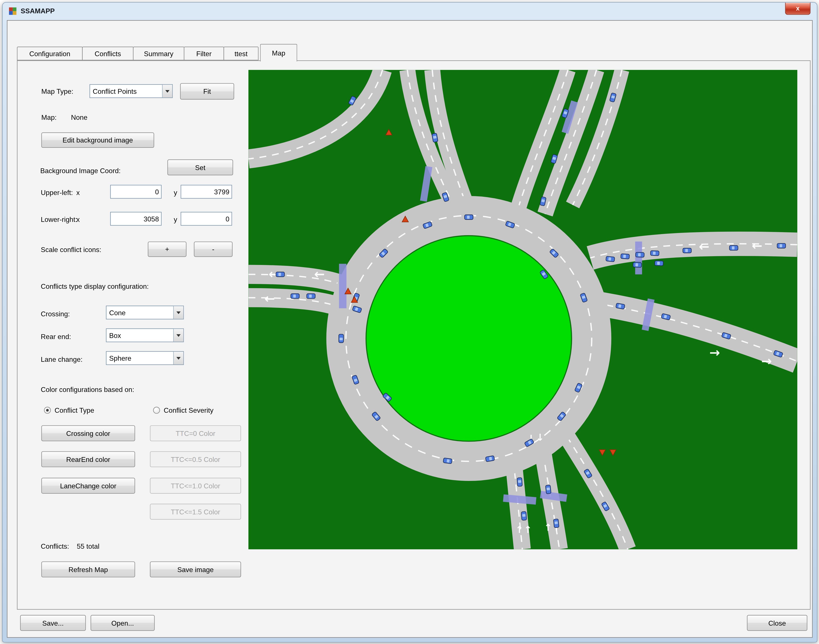 This screenshot has height=644, width=819. Describe the element at coordinates (136, 192) in the screenshot. I see `upper-left-x-input` at that location.